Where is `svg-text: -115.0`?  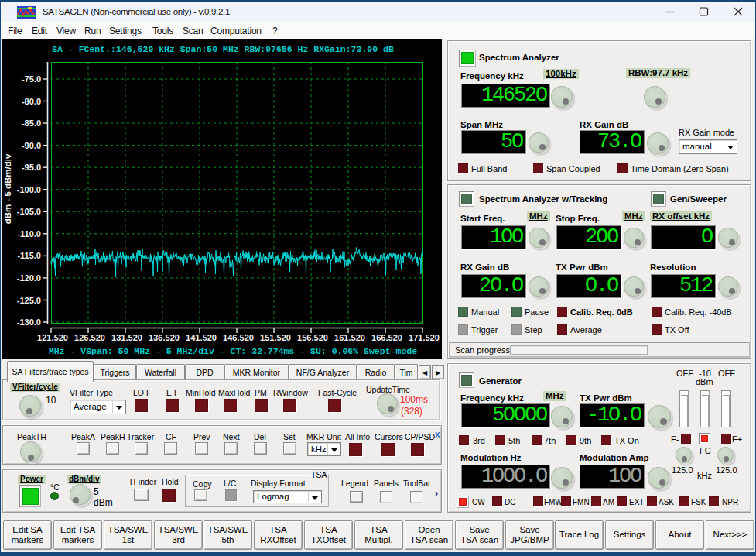 svg-text: -115.0 is located at coordinates (29, 256).